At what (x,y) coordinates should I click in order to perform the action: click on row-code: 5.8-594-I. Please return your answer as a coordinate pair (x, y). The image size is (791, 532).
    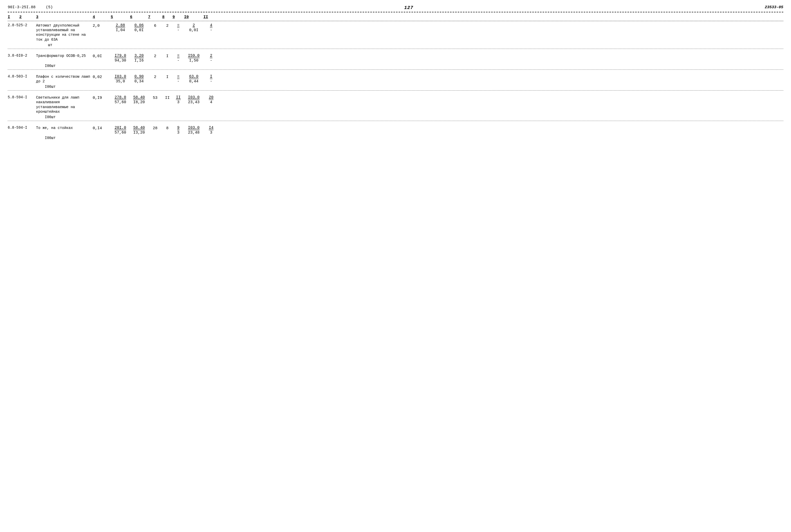
    Looking at the image, I should click on (22, 97).